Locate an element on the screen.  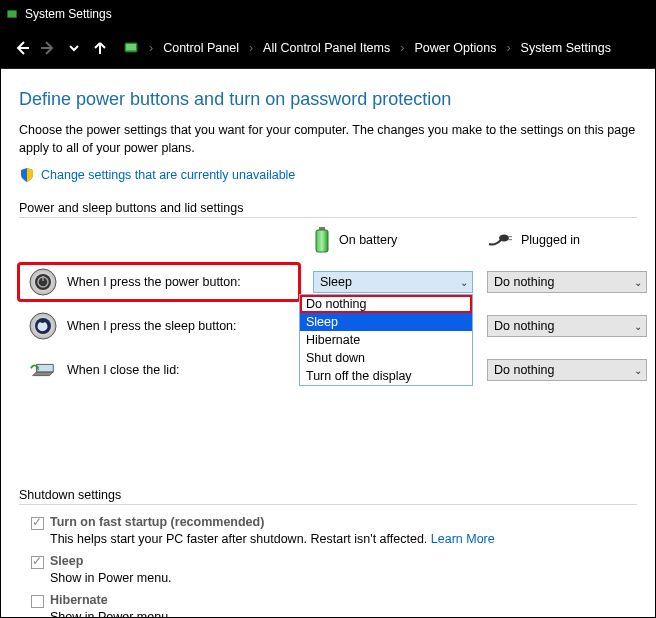
fast-startup-desc: This helps start your PC faster after sh… is located at coordinates (344, 539).